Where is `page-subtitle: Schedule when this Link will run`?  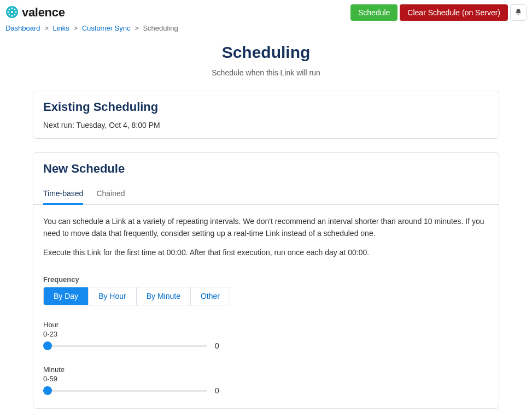 page-subtitle: Schedule when this Link will run is located at coordinates (266, 73).